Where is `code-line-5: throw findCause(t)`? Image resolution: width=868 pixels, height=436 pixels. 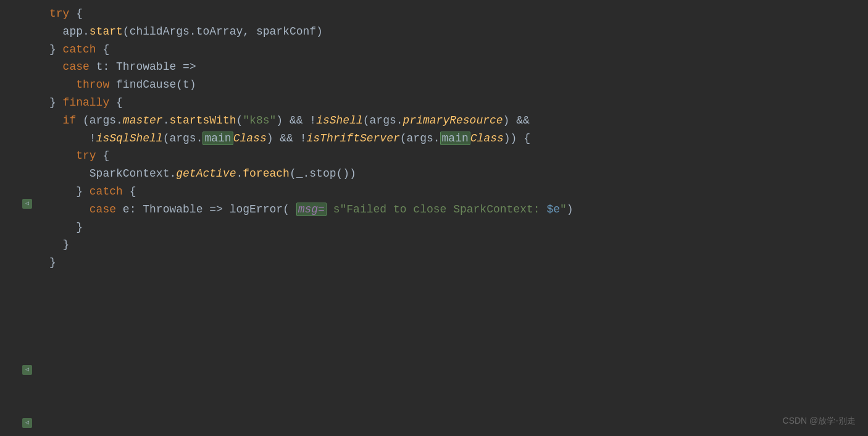
code-line-5: throw findCause(t) is located at coordinates (453, 85).